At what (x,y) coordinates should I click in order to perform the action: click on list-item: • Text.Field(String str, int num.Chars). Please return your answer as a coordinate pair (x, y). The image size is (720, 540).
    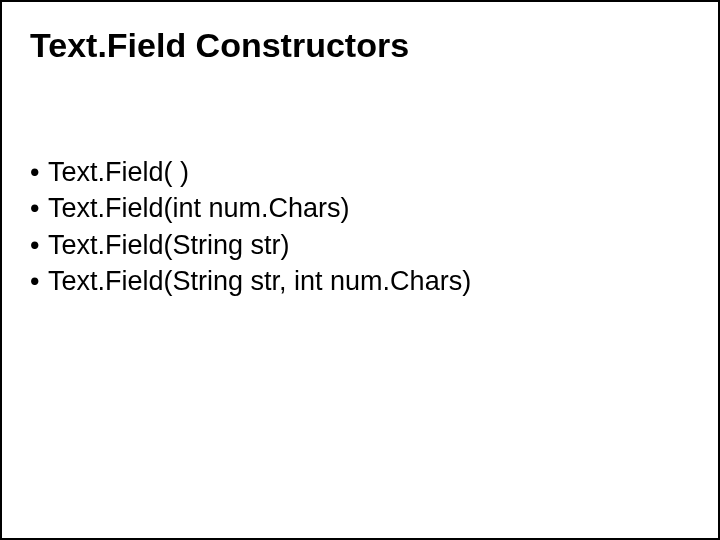
    Looking at the image, I should click on (250, 281).